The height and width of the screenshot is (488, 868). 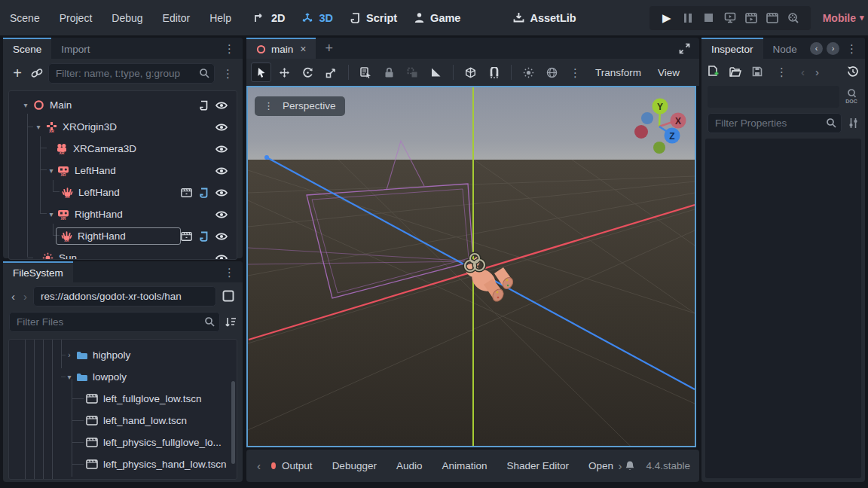 What do you see at coordinates (494, 72) in the screenshot?
I see `snap-toggle-button` at bounding box center [494, 72].